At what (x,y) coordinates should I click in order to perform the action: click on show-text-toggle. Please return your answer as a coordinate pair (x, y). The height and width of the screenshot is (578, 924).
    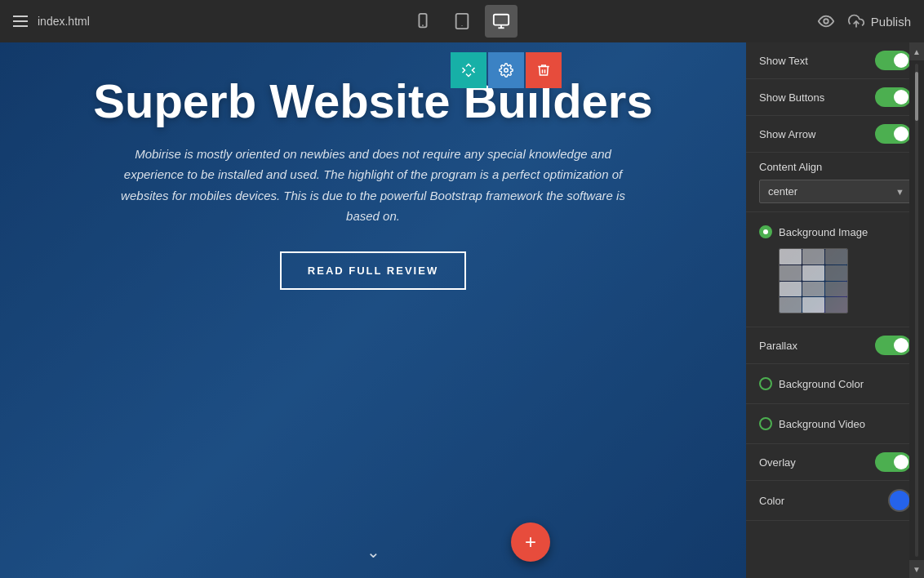
    Looking at the image, I should click on (893, 60).